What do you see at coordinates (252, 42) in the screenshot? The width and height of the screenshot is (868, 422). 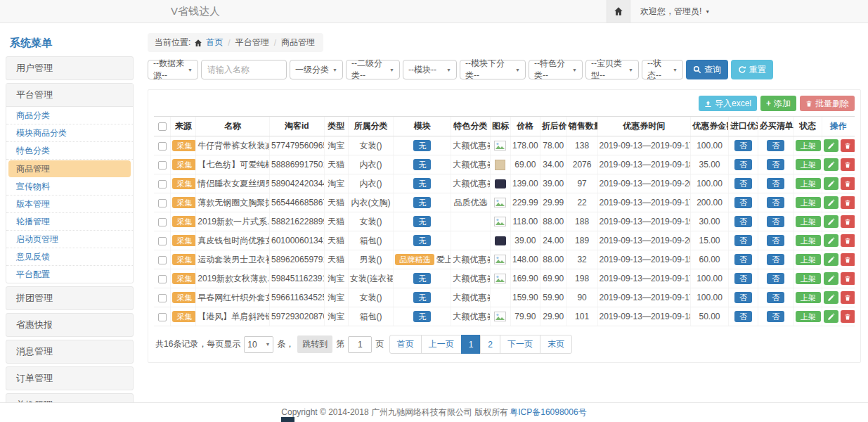 I see `breadcrumb-section: 平台管理` at bounding box center [252, 42].